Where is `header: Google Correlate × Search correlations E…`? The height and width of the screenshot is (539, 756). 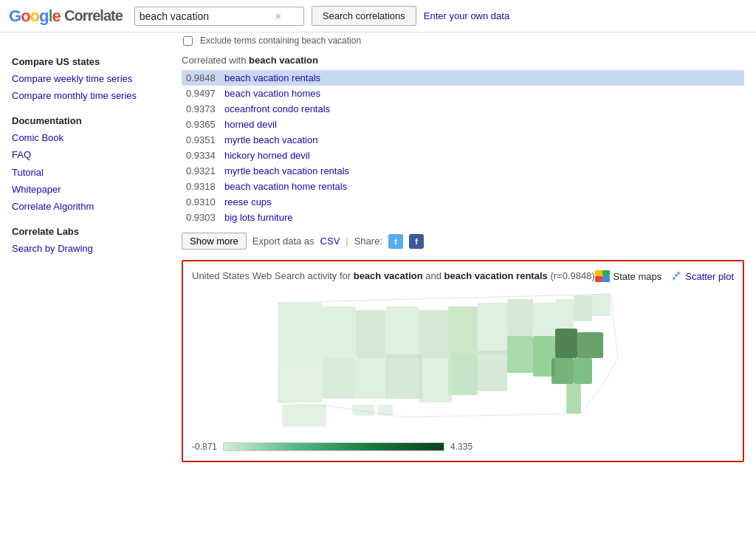 header: Google Correlate × Search correlations E… is located at coordinates (378, 16).